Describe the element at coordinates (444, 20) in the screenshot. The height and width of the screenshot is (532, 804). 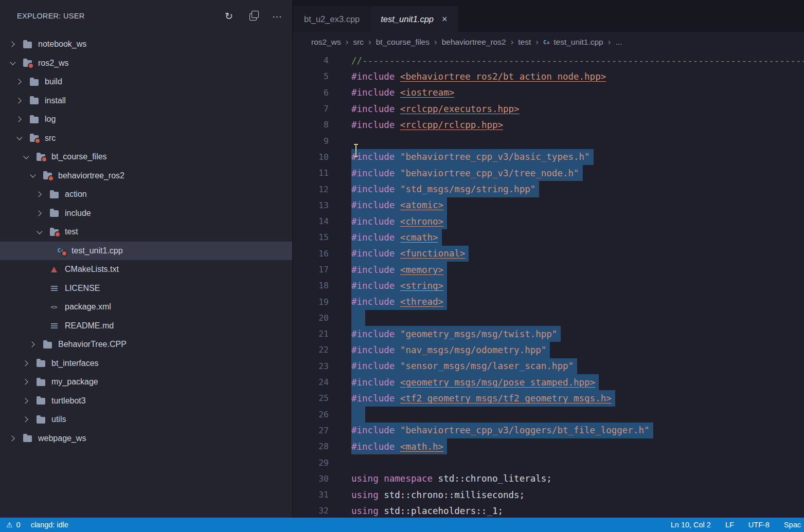
I see `close-icon: ×` at that location.